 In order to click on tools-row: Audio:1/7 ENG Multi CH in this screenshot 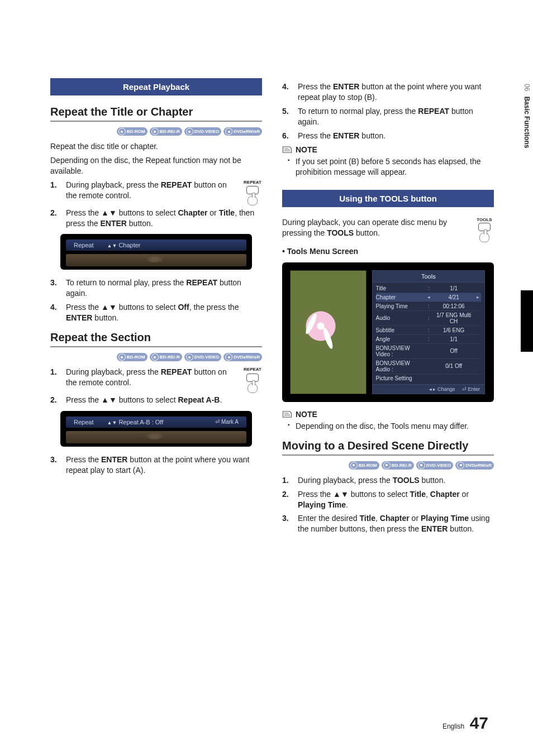, I will do `click(429, 318)`.